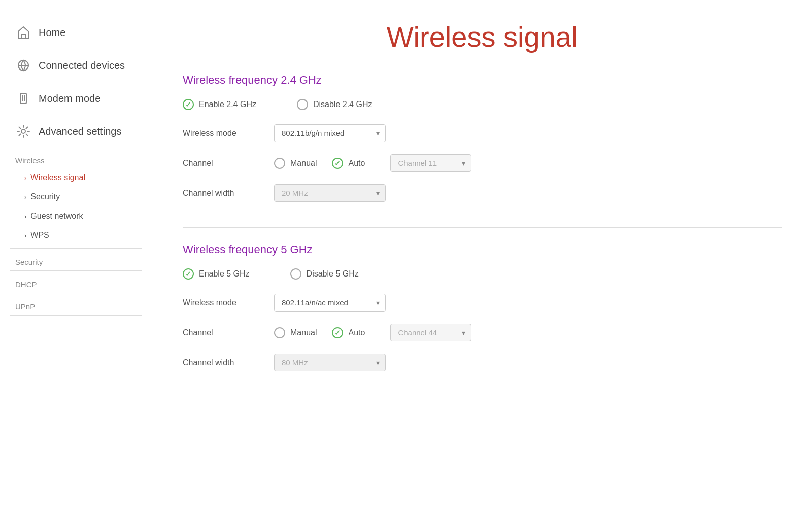  I want to click on manual-24-option: Manual, so click(295, 163).